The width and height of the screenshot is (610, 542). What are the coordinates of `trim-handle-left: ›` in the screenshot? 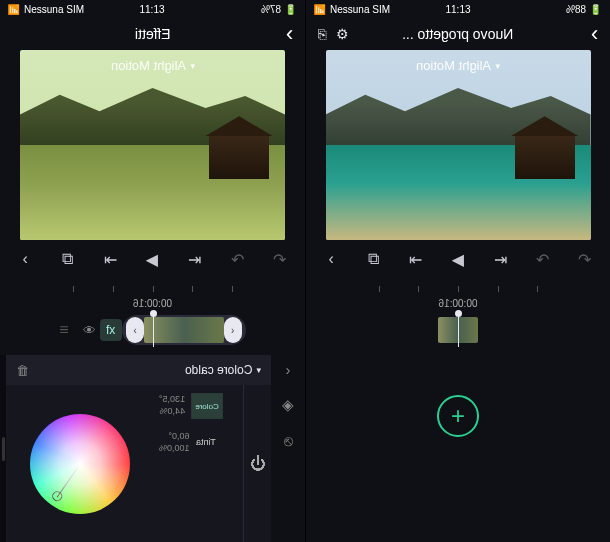 It's located at (135, 330).